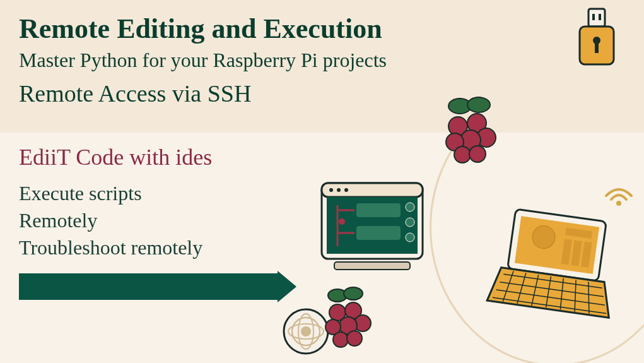  Describe the element at coordinates (334, 322) in the screenshot. I see `fruit-icon` at that location.